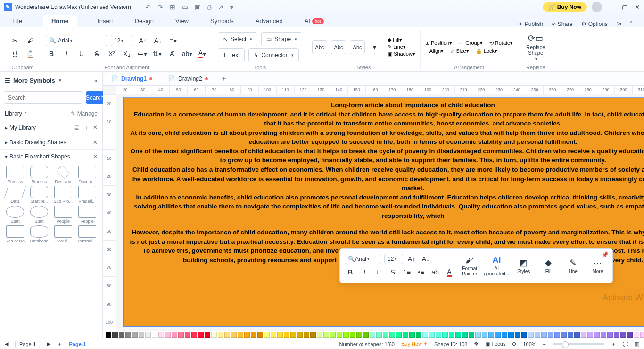 This screenshot has width=644, height=349. Describe the element at coordinates (172, 54) in the screenshot. I see `clear-format-icon: A̸` at that location.